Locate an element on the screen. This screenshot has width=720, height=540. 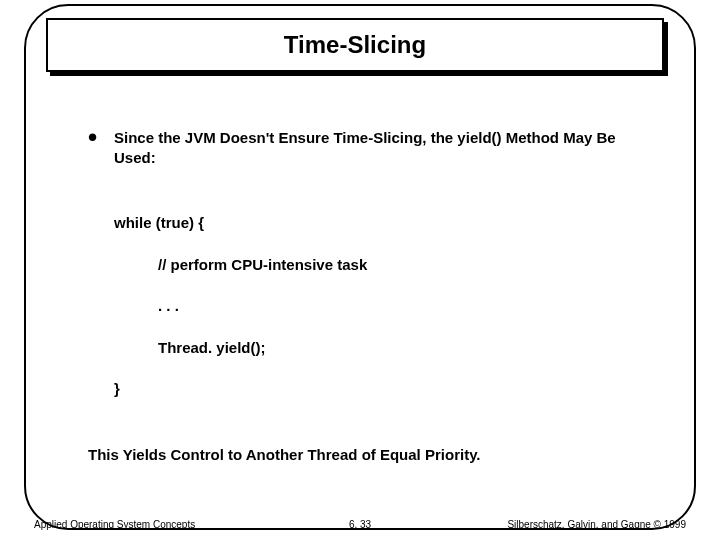
footer-center: 6. 33 is located at coordinates (360, 524).